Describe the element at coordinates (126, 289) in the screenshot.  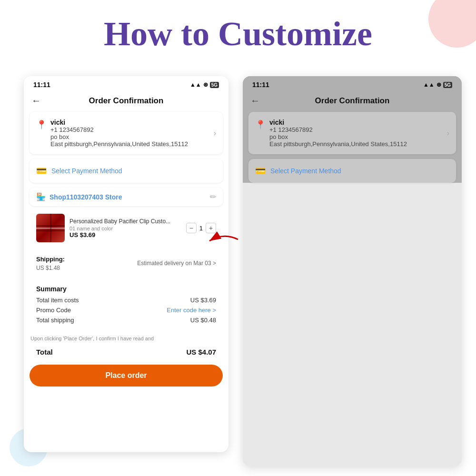
I see `summary-title-left: Summary` at that location.